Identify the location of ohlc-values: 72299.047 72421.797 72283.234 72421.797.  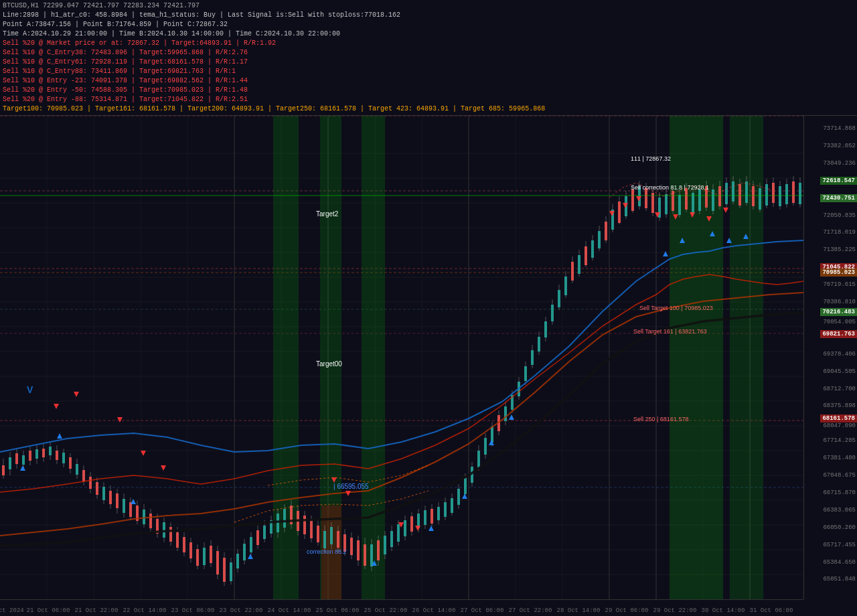
(121, 5).